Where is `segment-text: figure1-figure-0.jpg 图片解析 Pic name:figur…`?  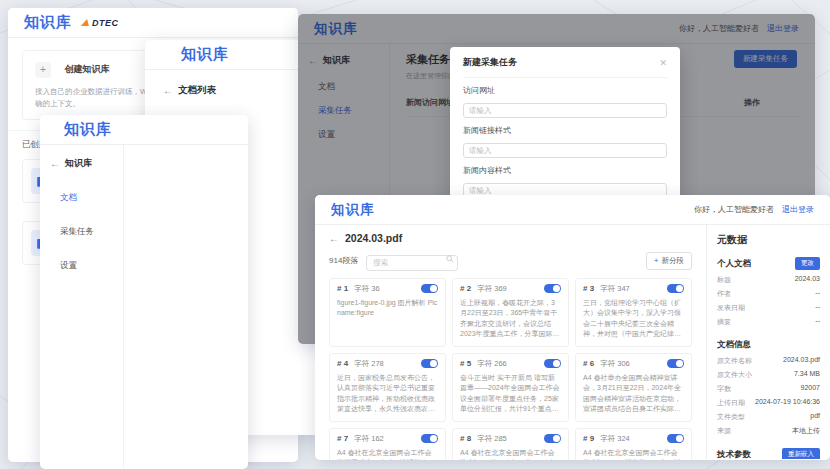
segment-text: figure1-figure-0.jpg 图片解析 Pic name:figur… is located at coordinates (388, 308).